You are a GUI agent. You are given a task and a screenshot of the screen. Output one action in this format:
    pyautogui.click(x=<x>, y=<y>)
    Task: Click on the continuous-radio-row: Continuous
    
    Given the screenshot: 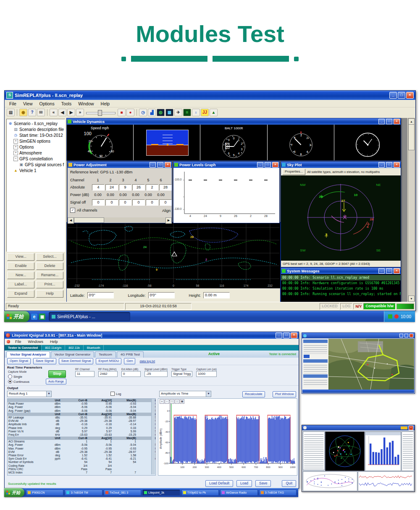 What is the action you would take?
    pyautogui.click(x=18, y=382)
    